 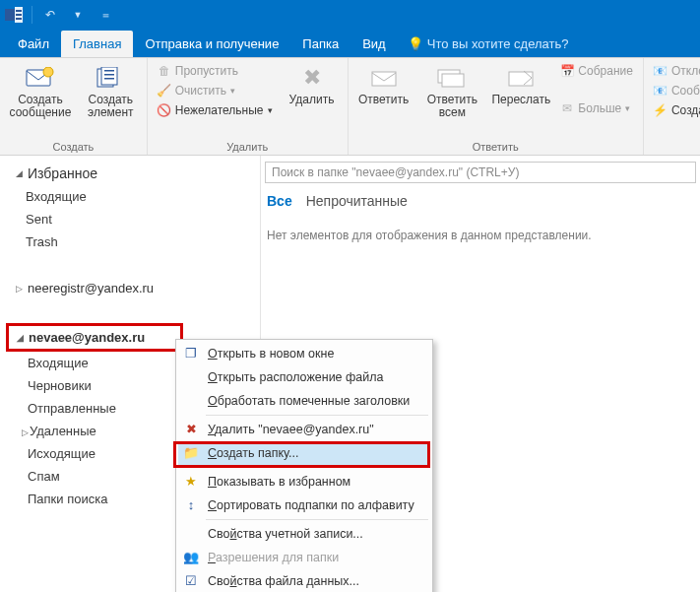 I want to click on clean-button: 🧹 Очистить ▾, so click(x=215, y=91).